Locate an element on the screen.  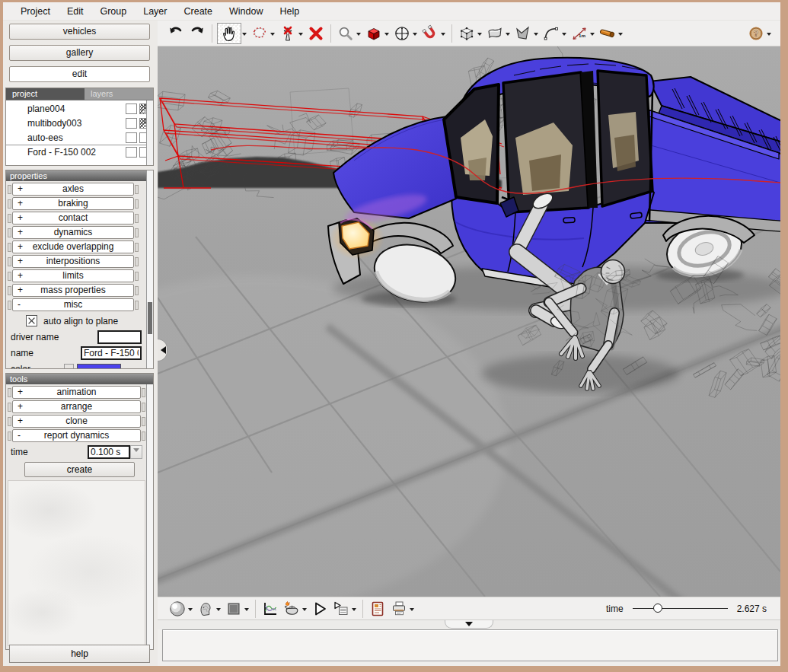
vertex-box-button is located at coordinates (467, 33).